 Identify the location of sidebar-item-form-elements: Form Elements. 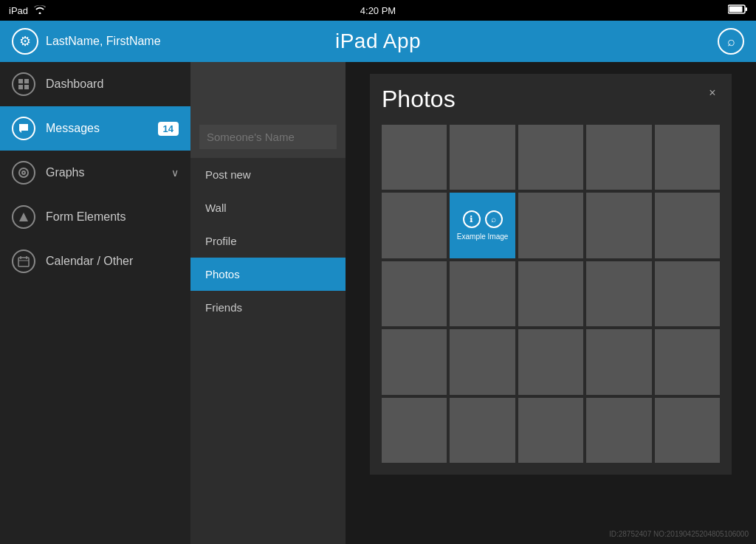
(95, 217).